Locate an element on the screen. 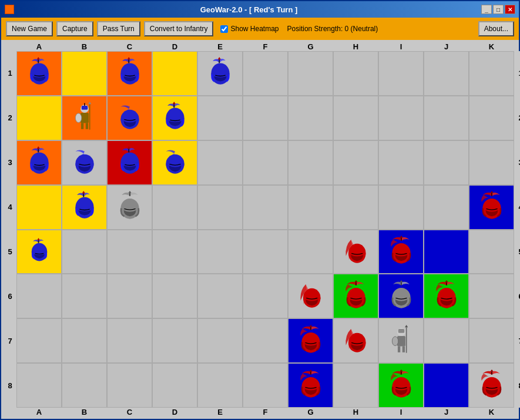  cell-K1 is located at coordinates (491, 73).